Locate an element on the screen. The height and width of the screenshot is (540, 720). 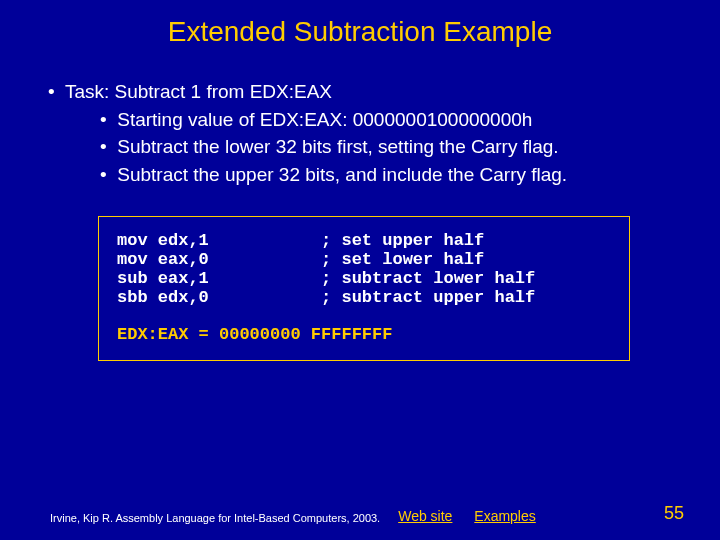
footer-credit: Irvine, Kip R. Assembly Language for Int… is located at coordinates (215, 518).